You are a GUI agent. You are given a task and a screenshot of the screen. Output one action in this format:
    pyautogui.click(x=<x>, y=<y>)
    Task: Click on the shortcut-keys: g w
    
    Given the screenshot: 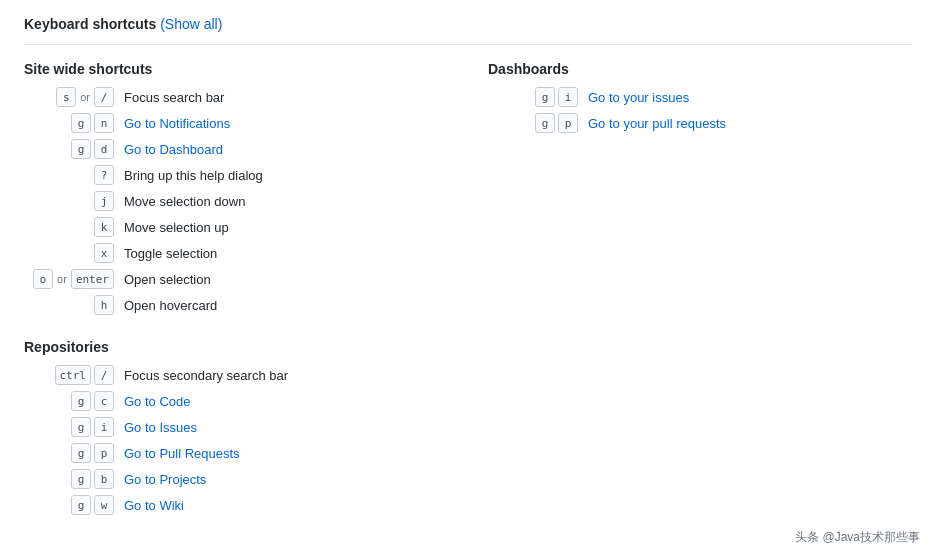 What is the action you would take?
    pyautogui.click(x=69, y=505)
    